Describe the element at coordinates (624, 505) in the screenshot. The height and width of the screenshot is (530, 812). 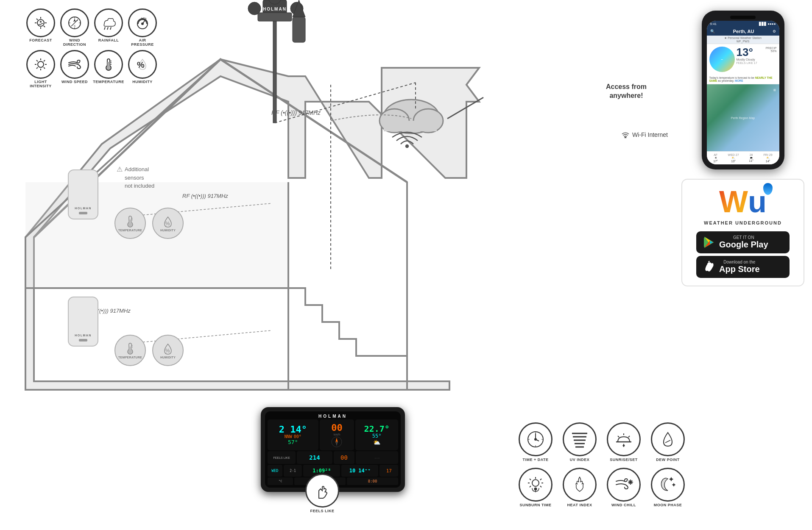
I see `wind-chill-label: WIND CHILL` at that location.